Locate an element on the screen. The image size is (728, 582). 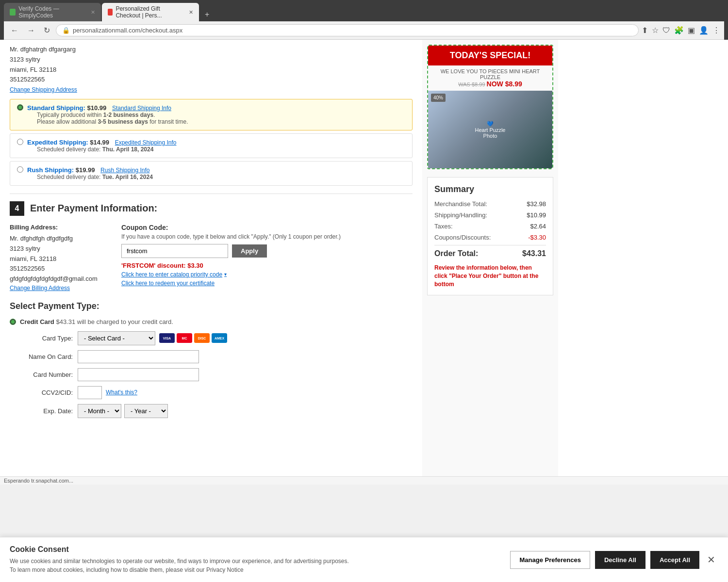
toolbar-icons: ⬆ ☆ 🛡 🧩 ▣ 👤 ⋮ is located at coordinates (681, 30).